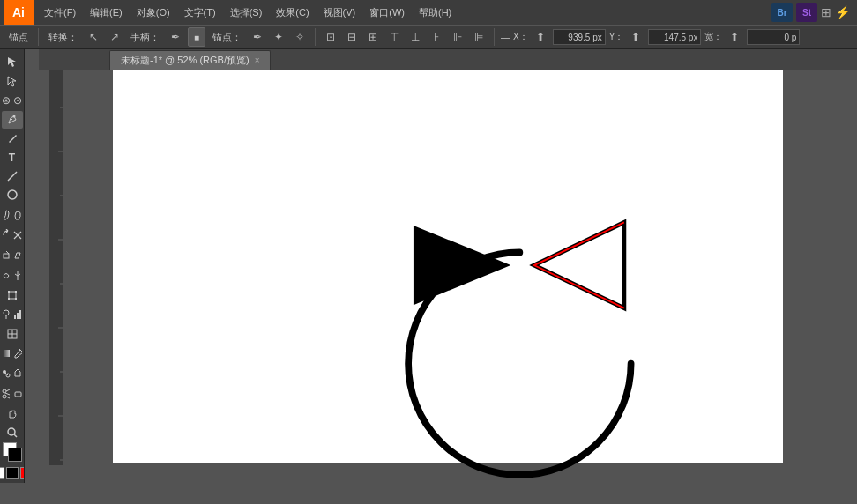 The width and height of the screenshot is (857, 504). I want to click on line-tool, so click(12, 176).